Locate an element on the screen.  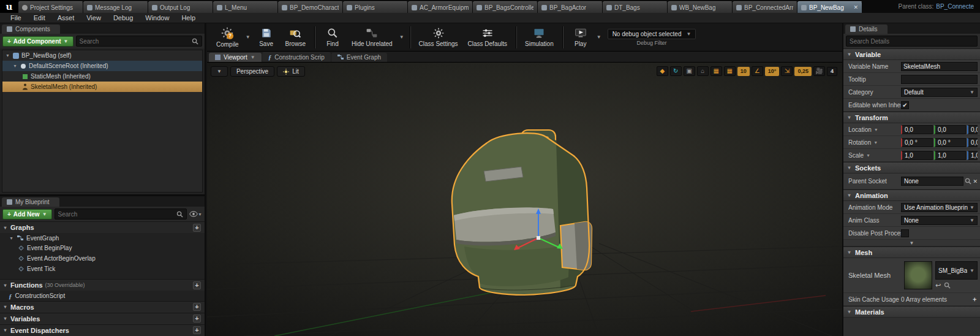
debug-object-dropdown: No debug object selected▼ is located at coordinates (652, 34).